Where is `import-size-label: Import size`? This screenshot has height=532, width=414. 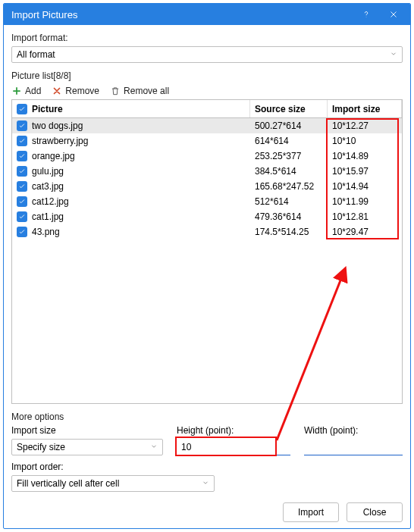 import-size-label: Import size is located at coordinates (87, 430).